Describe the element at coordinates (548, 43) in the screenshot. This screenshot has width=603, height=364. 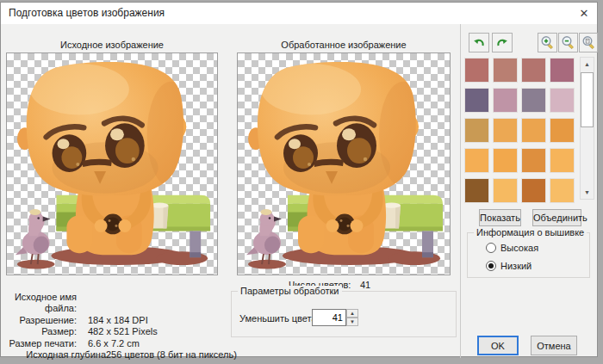
I see `zoom-in-icon` at that location.